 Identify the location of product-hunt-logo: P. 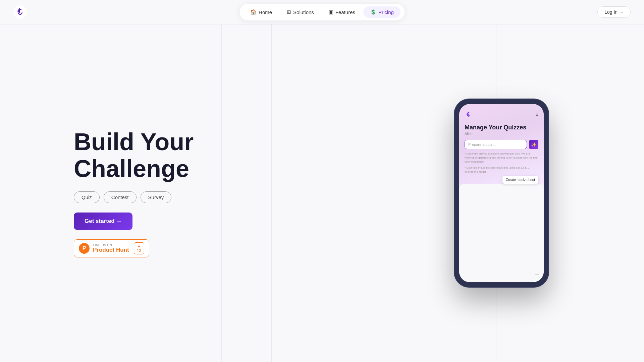
(84, 248).